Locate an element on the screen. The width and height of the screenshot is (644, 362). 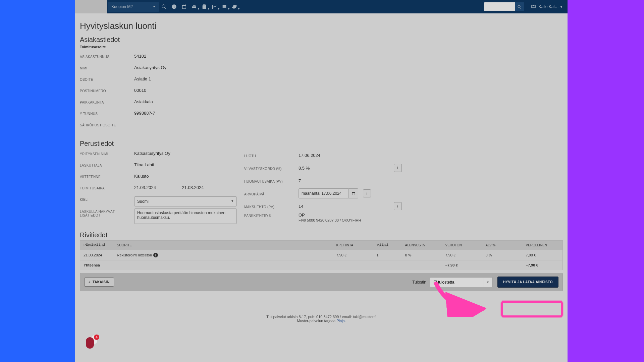
delivery-heading: Toimitusosoite is located at coordinates (321, 47).